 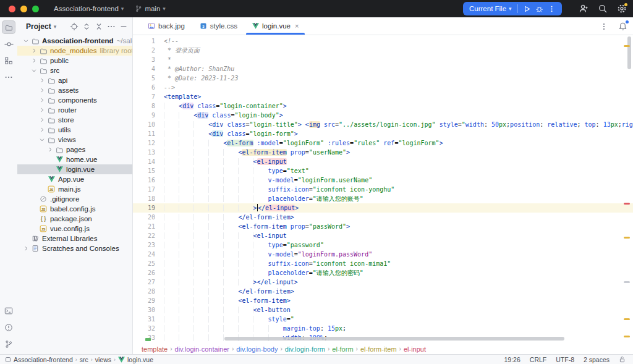 I want to click on line-number: 32, so click(x=144, y=329).